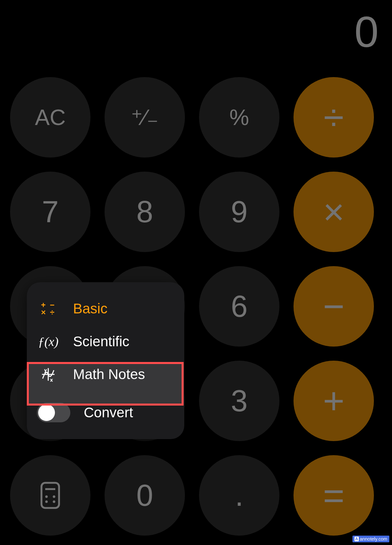  Describe the element at coordinates (90, 309) in the screenshot. I see `mode-basic-label: Basic` at that location.